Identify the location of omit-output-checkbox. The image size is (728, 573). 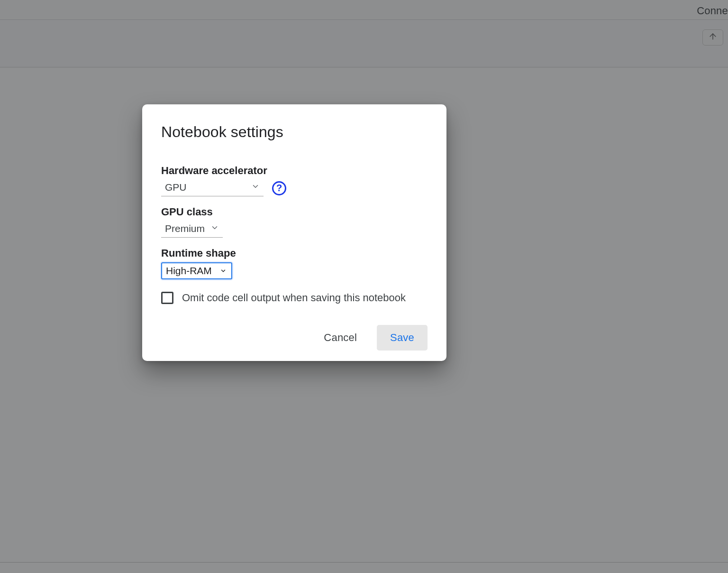
(167, 298).